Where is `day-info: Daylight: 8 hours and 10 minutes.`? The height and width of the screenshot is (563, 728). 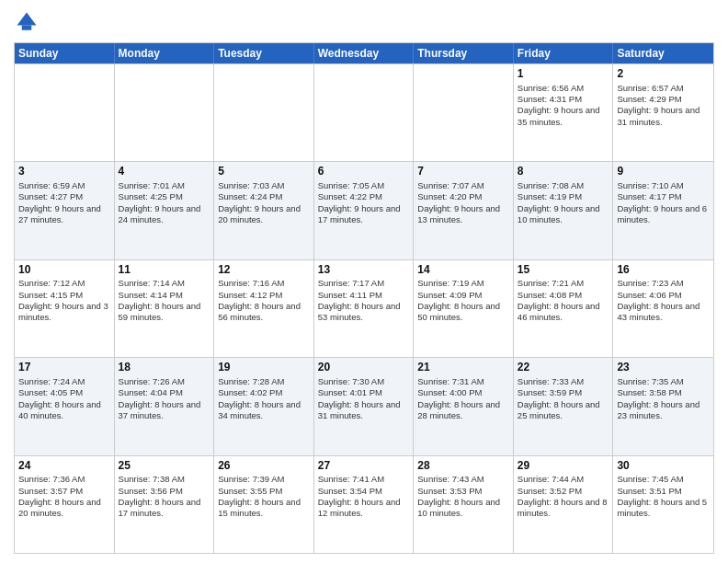 day-info: Daylight: 8 hours and 10 minutes. is located at coordinates (463, 508).